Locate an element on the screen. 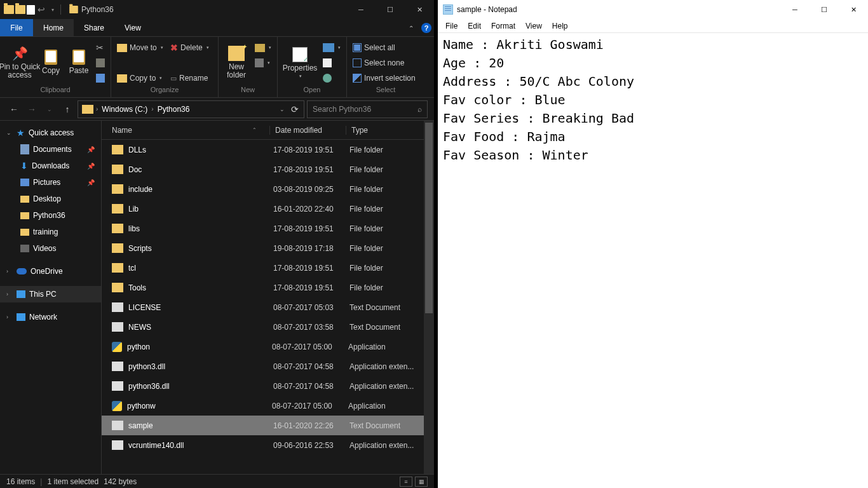  paste-shortcut-button is located at coordinates (100, 78).